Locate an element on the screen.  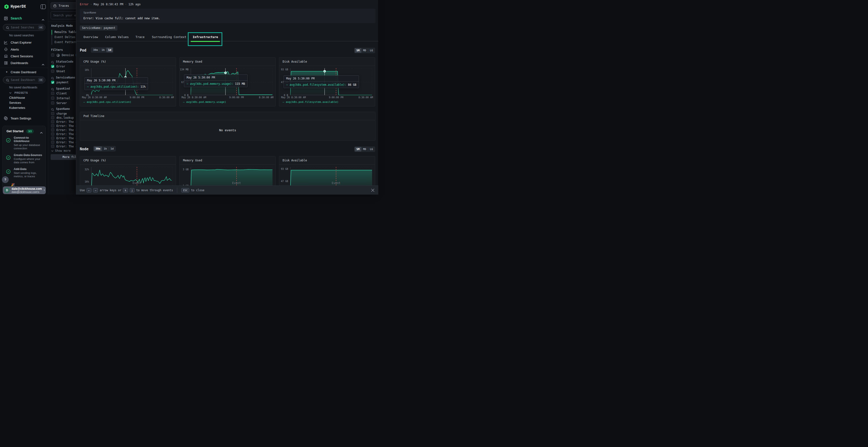
pod-charts-row: CPU Usage (%) 16%8%0% Event May 26 8:30:… is located at coordinates (228, 82).